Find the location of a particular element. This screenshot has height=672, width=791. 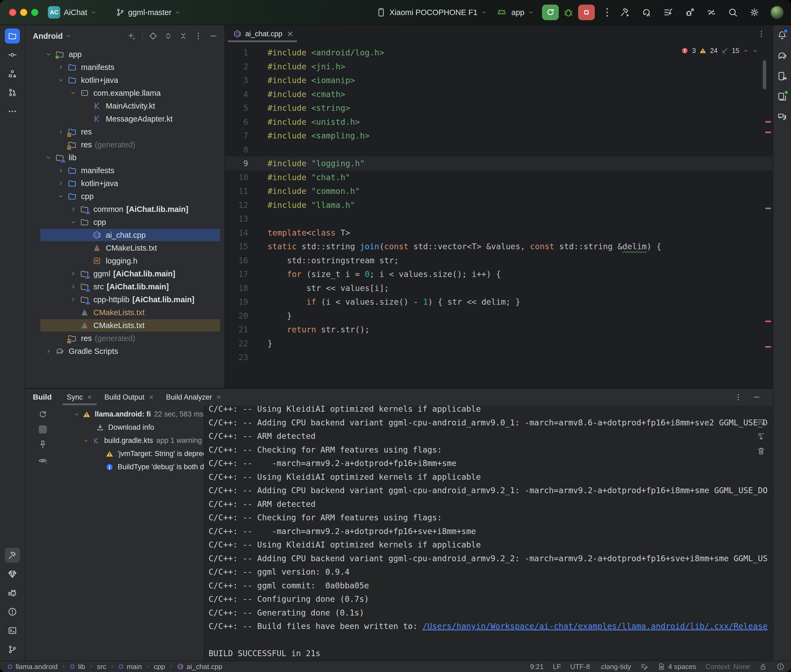

context-widget: Context: None is located at coordinates (728, 667).